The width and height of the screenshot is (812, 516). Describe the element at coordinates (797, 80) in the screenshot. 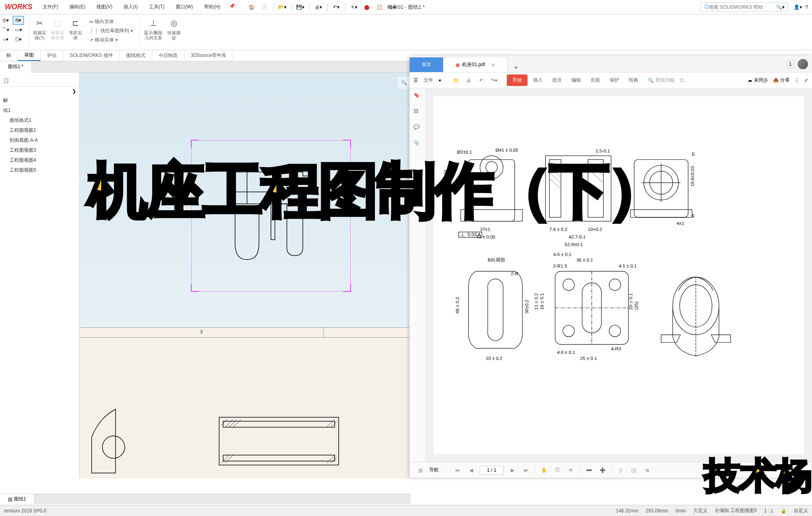

I see `more-icon: ⋮` at that location.